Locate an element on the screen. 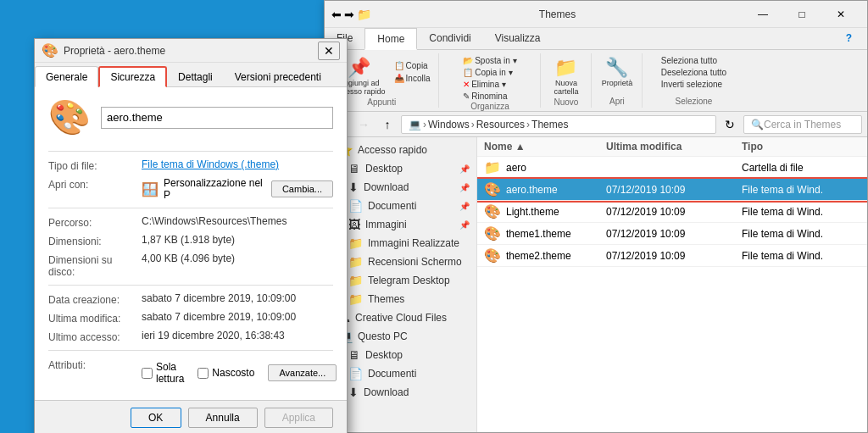 The width and height of the screenshot is (868, 433). apri-label: Apri is located at coordinates (617, 102).